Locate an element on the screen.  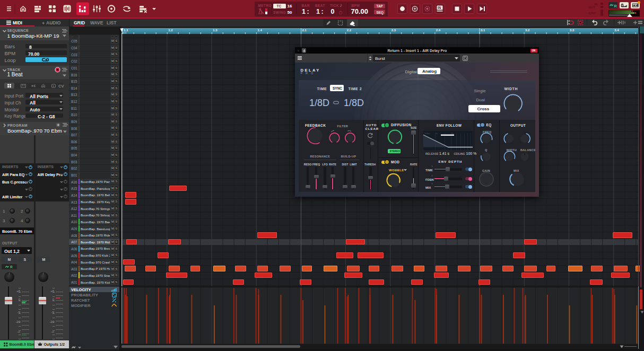
svg-text: 3.2 is located at coordinates (527, 31).